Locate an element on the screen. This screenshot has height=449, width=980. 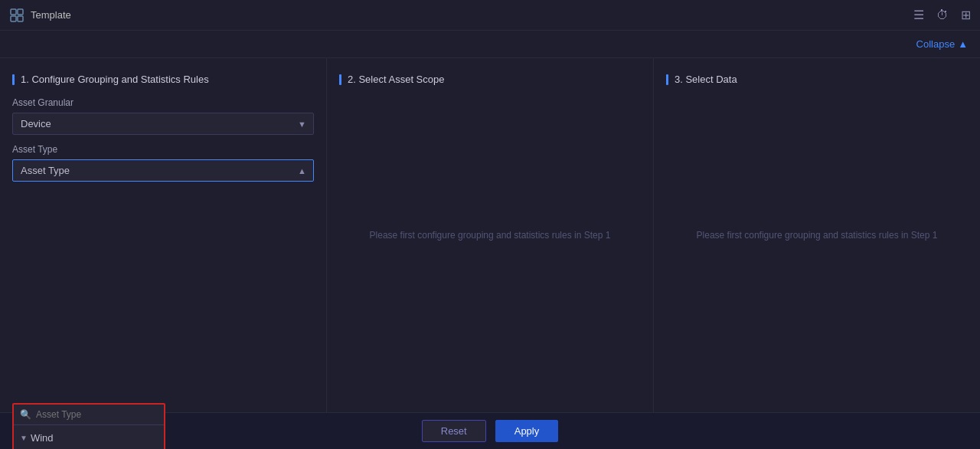
chevron-up-icon: ▲ is located at coordinates (963, 44).